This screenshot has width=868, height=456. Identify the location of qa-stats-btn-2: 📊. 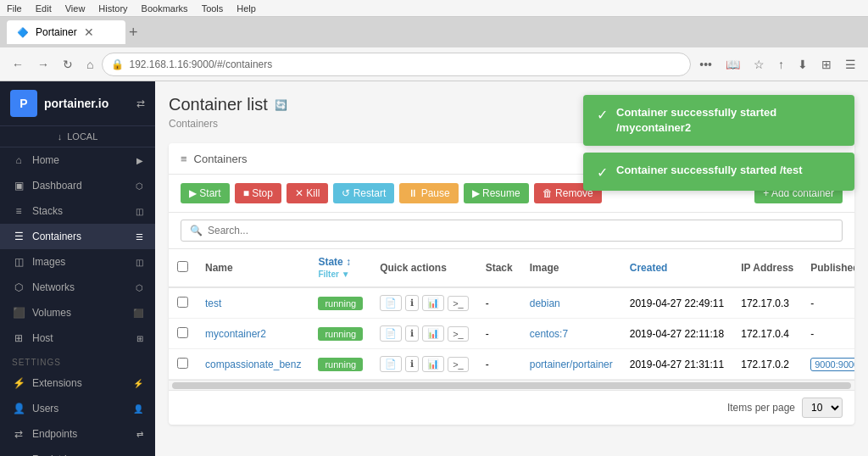
(433, 364).